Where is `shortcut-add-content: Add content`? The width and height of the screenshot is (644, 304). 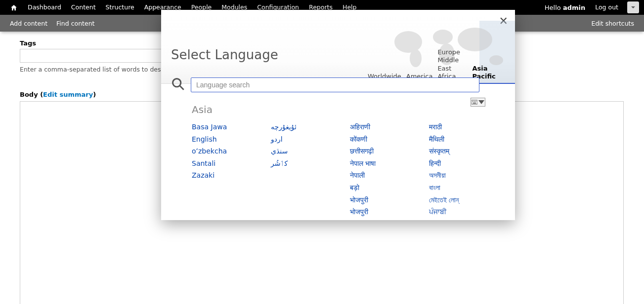
shortcut-add-content: Add content is located at coordinates (29, 24).